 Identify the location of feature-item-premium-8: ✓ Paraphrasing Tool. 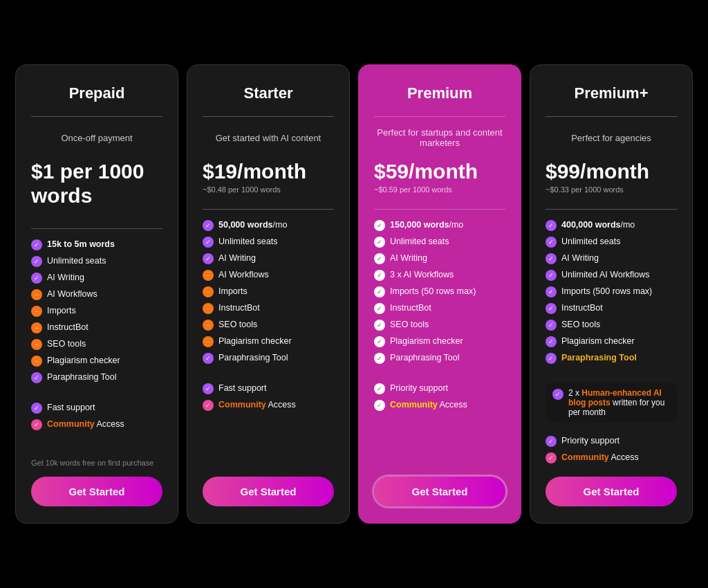
(440, 358).